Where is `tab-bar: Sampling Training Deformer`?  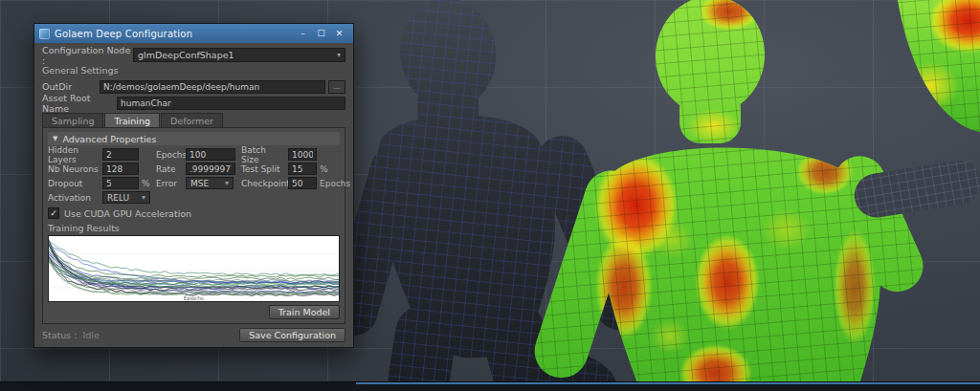
tab-bar: Sampling Training Deformer is located at coordinates (193, 120).